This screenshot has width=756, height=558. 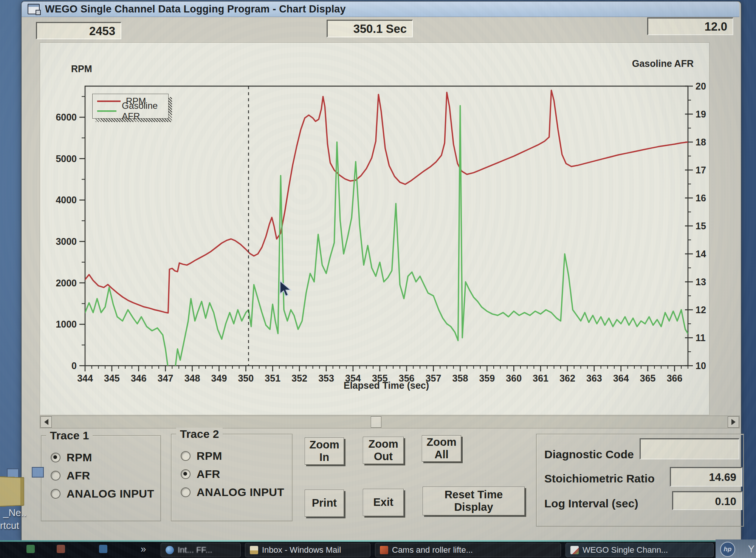 What do you see at coordinates (66, 200) in the screenshot?
I see `y-left-tick-label: 4000` at bounding box center [66, 200].